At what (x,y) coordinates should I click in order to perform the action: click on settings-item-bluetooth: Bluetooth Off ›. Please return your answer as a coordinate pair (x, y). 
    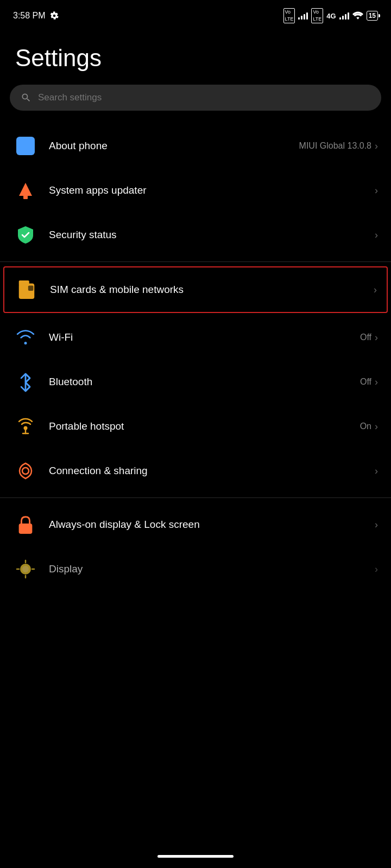
    Looking at the image, I should click on (195, 382).